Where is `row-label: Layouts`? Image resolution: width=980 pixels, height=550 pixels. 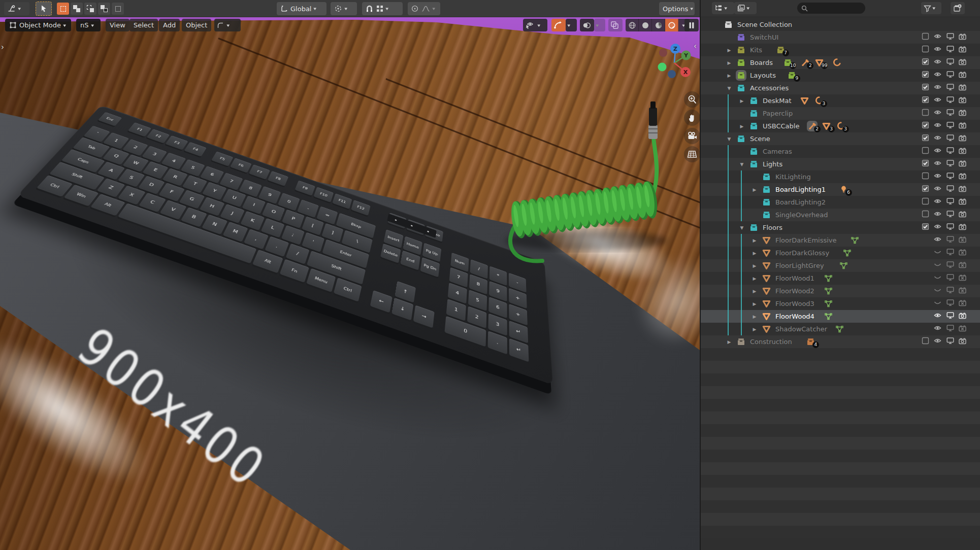
row-label: Layouts is located at coordinates (763, 75).